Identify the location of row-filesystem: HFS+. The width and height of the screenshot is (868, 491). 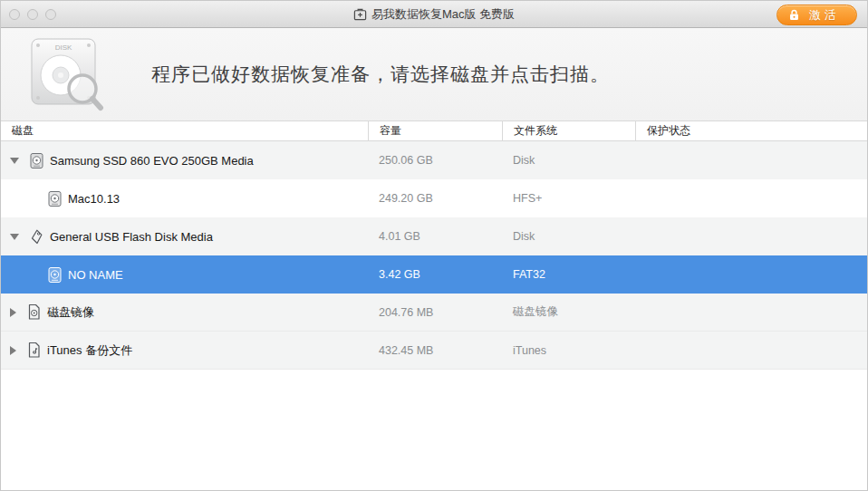
(569, 198).